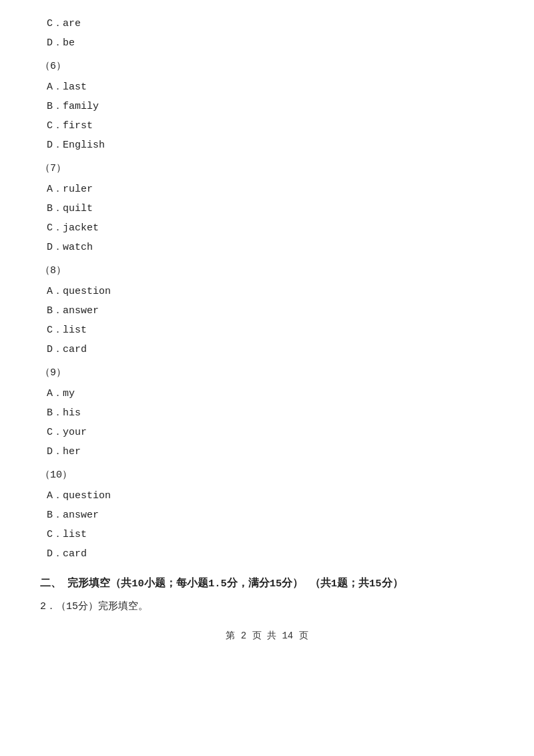 Image resolution: width=534 pixels, height=756 pixels. What do you see at coordinates (267, 87) in the screenshot?
I see `option-6-a: A．last` at bounding box center [267, 87].